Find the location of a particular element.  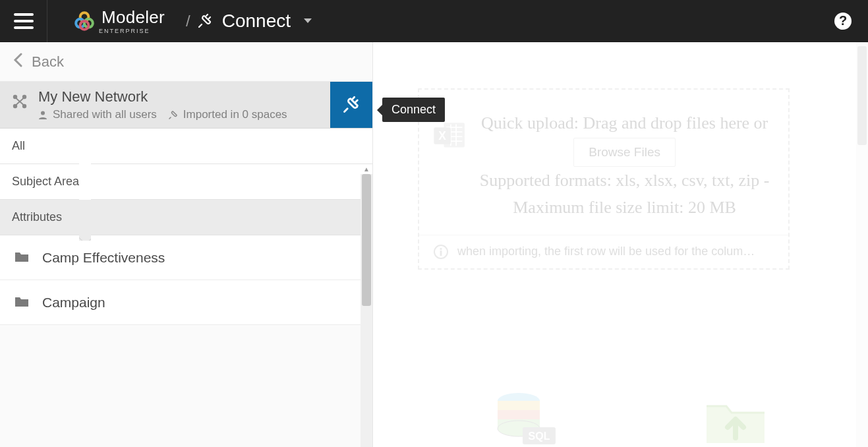

breadcrumb-connect: Connect is located at coordinates (254, 21).